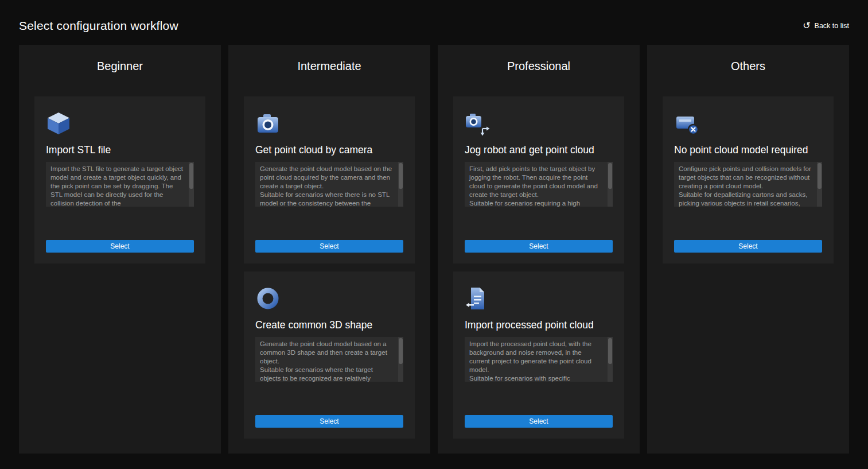  I want to click on description-box: Import the STL file to generate a target…, so click(120, 184).